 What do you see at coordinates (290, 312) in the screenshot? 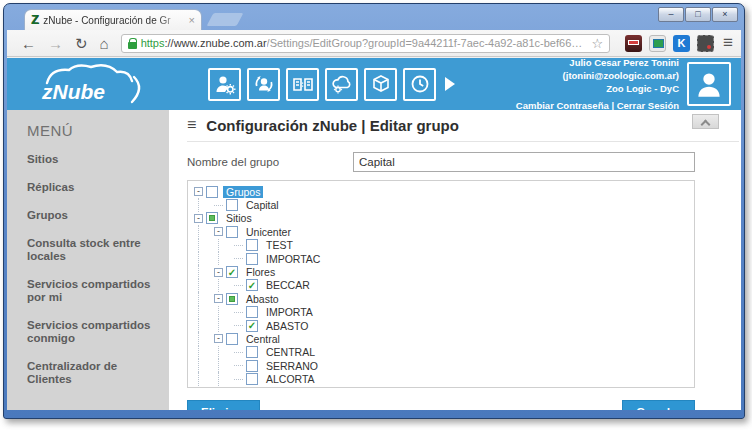
I see `tree-label: IMPORTA` at bounding box center [290, 312].